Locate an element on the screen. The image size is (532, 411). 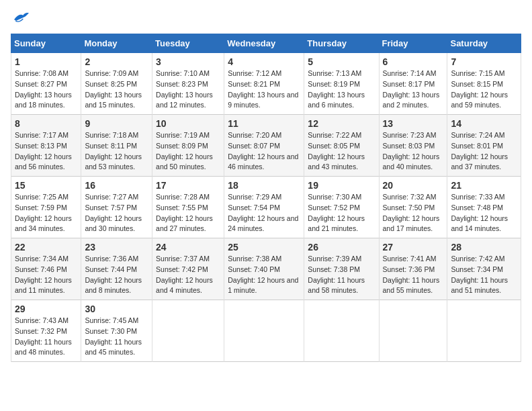
day-number: 9 is located at coordinates (117, 124).